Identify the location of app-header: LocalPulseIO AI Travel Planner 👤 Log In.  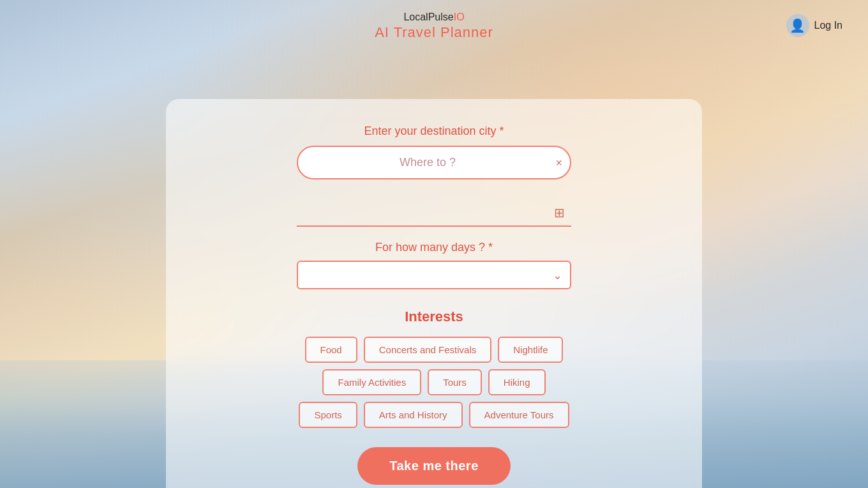
(434, 20).